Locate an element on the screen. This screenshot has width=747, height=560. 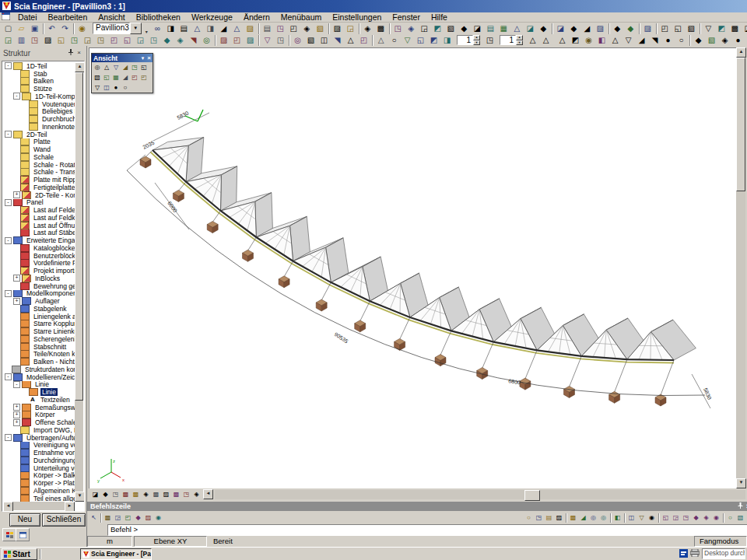
persp-small-icon: ◪ is located at coordinates (95, 495).